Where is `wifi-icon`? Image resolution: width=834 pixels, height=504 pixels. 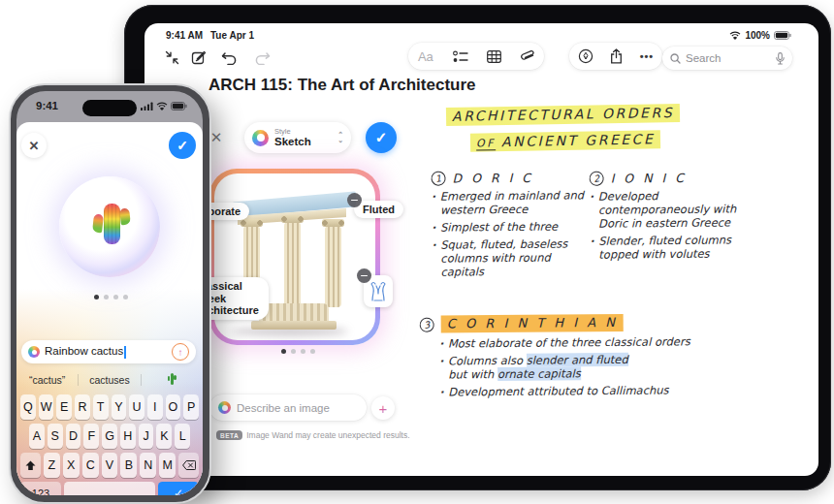
wifi-icon is located at coordinates (735, 35).